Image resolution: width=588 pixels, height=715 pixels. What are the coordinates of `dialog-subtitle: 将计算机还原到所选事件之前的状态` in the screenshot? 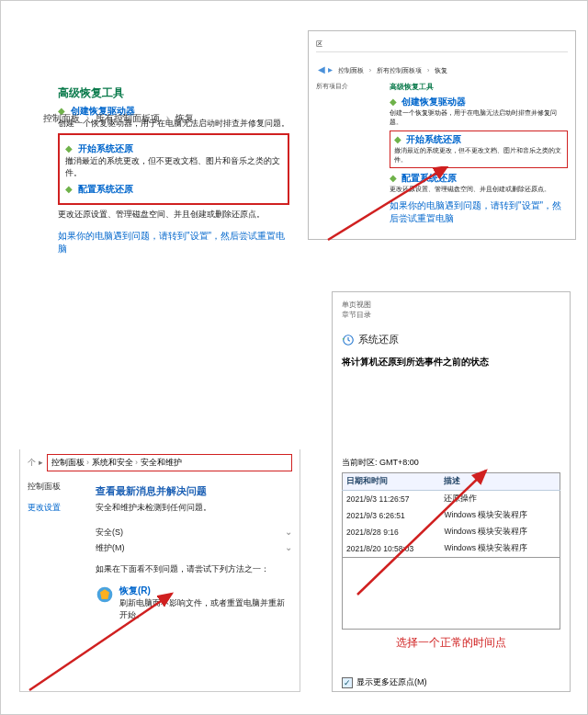 It's located at (451, 362).